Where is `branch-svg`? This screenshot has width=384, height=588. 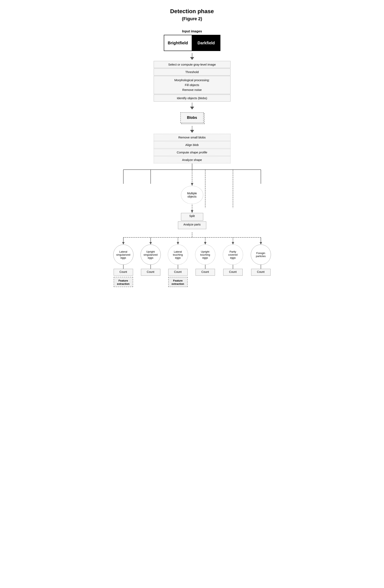 branch-svg is located at coordinates (192, 232).